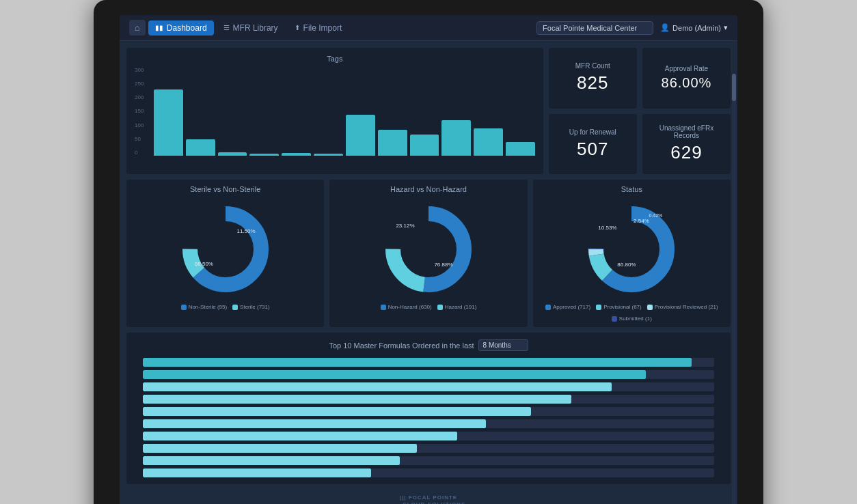  What do you see at coordinates (568, 307) in the screenshot?
I see `legend-approved: Approved (717)` at bounding box center [568, 307].